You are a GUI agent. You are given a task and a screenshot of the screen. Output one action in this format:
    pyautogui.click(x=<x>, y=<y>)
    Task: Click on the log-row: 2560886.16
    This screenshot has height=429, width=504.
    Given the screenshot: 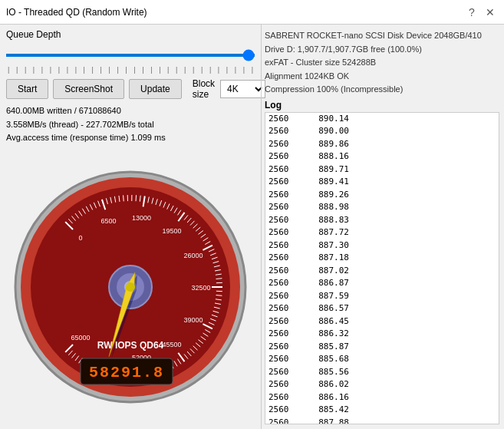 What is the action you would take?
    pyautogui.click(x=382, y=398)
    